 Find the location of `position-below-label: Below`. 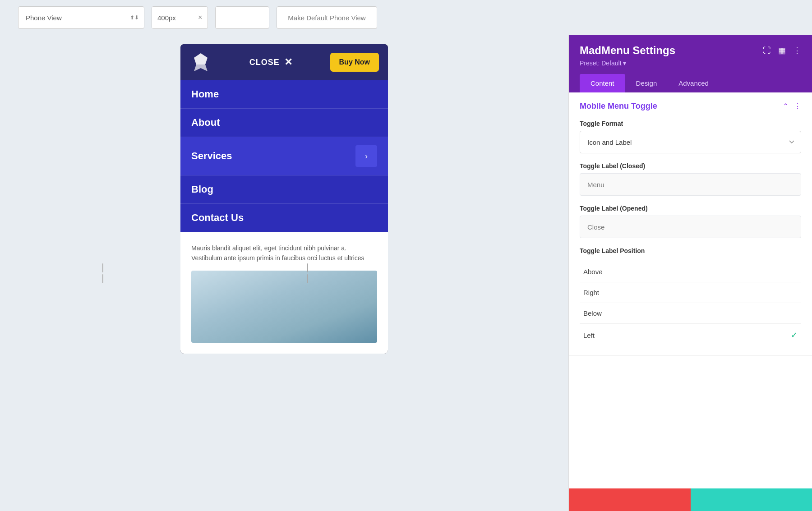

position-below-label: Below is located at coordinates (593, 313).